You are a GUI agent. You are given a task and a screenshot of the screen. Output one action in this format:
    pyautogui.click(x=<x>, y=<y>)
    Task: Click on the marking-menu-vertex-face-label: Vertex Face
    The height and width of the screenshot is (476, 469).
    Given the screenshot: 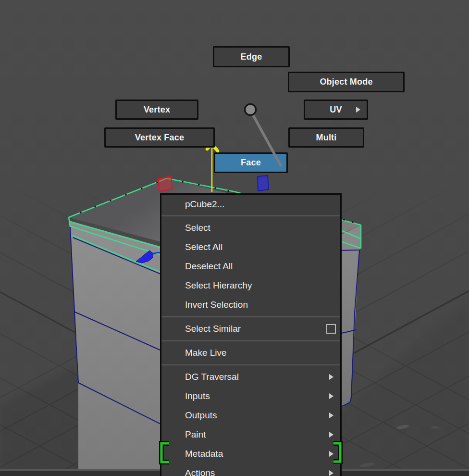 What is the action you would take?
    pyautogui.click(x=160, y=138)
    